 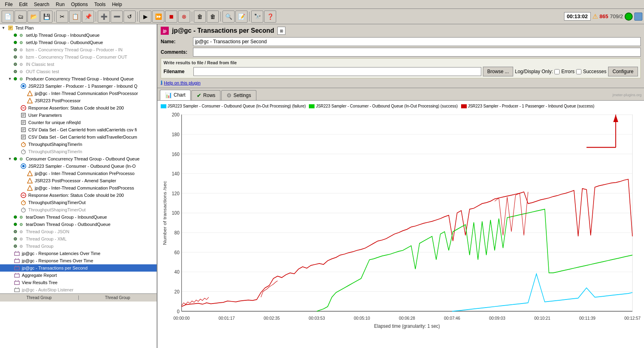 I want to click on tab-rows: ✔ Rows, so click(x=206, y=95).